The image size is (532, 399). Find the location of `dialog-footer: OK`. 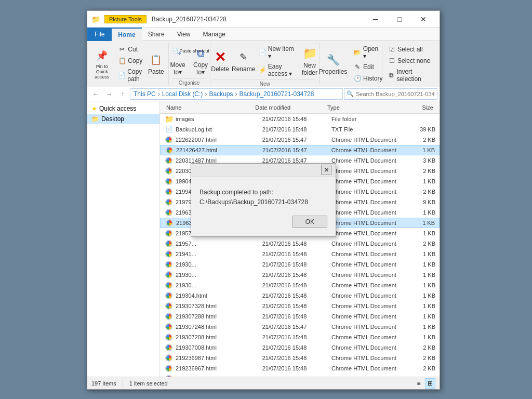

dialog-footer: OK is located at coordinates (263, 222).